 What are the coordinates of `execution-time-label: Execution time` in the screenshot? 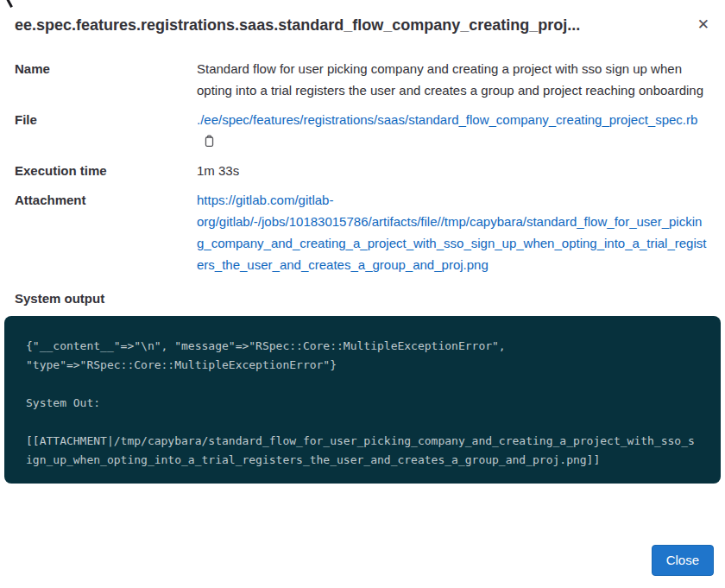 It's located at (105, 171).